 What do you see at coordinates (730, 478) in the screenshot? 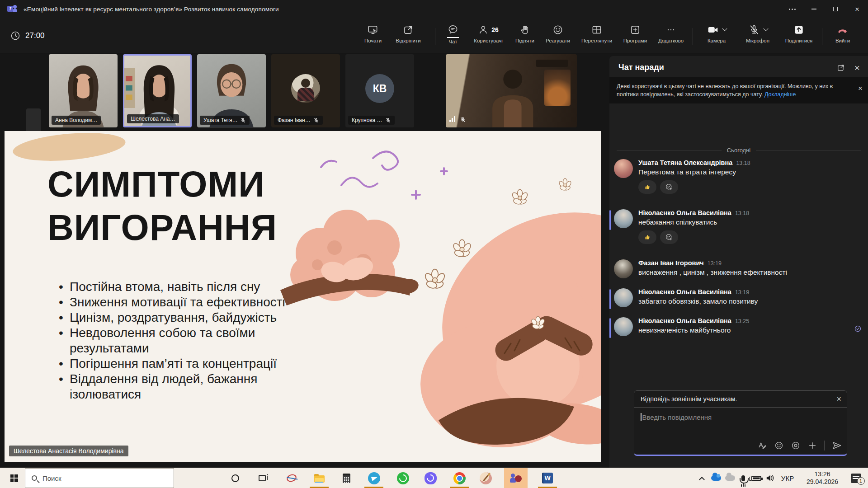
I see `tray-cloud-app` at bounding box center [730, 478].